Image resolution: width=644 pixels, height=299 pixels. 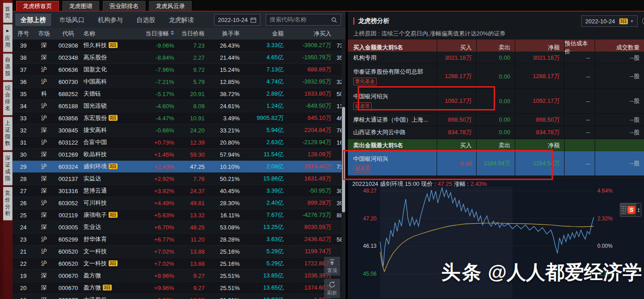 What do you see at coordinates (110, 239) in the screenshot?
I see `cell-name: 舒华体育` at bounding box center [110, 239].